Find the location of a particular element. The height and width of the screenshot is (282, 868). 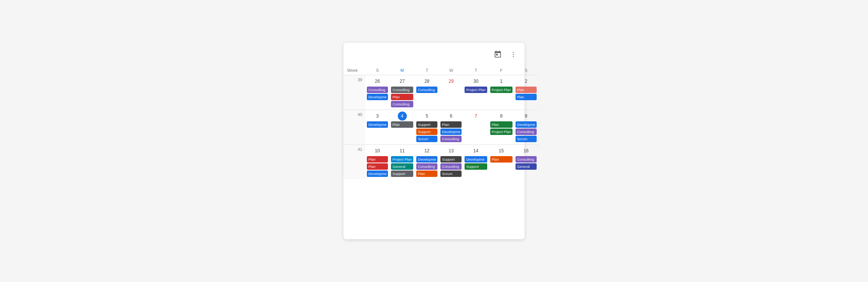

more-icon is located at coordinates (513, 55).